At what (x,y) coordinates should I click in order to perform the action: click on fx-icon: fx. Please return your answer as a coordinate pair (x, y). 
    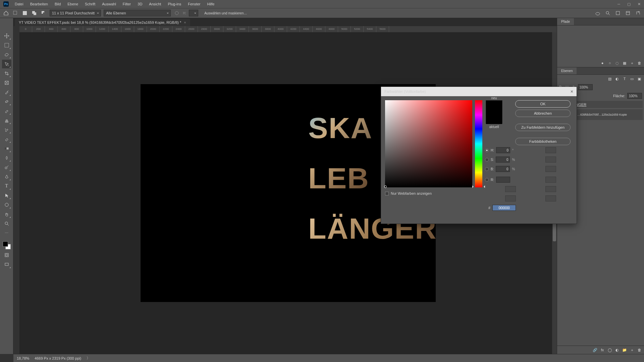
    Looking at the image, I should click on (602, 350).